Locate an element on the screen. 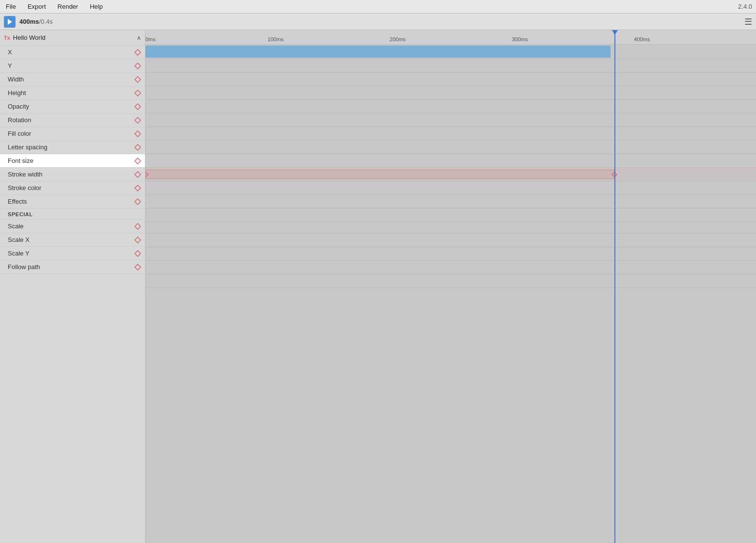  prop-row-letter-spacing: Letter spacing is located at coordinates (73, 147).